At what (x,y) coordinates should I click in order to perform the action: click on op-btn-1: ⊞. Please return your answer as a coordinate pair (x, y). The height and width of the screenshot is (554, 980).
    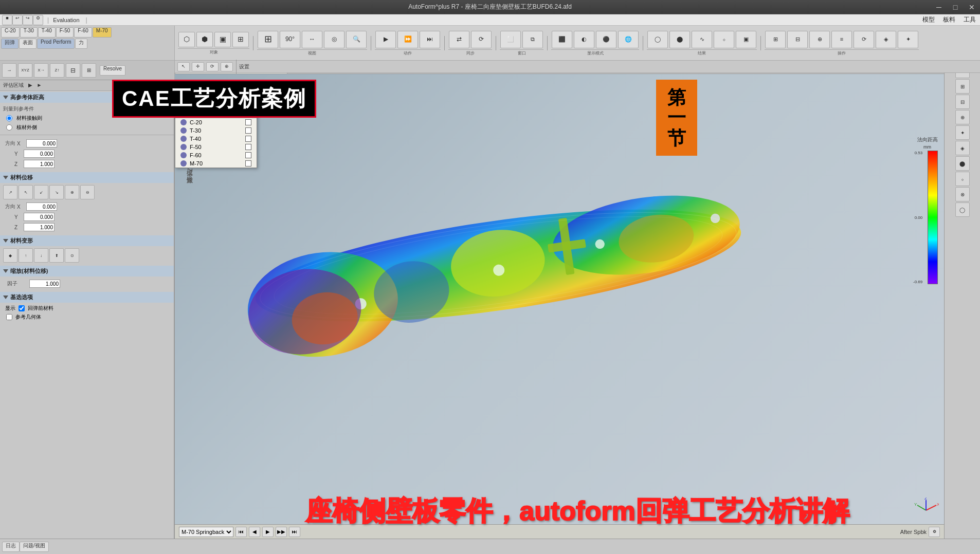
    Looking at the image, I should click on (775, 40).